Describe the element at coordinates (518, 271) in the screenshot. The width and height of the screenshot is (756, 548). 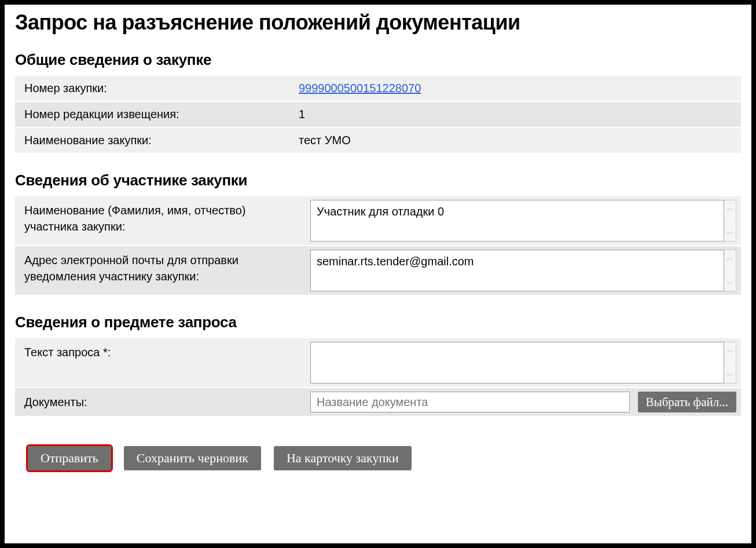
I see `participant-email-textarea` at that location.